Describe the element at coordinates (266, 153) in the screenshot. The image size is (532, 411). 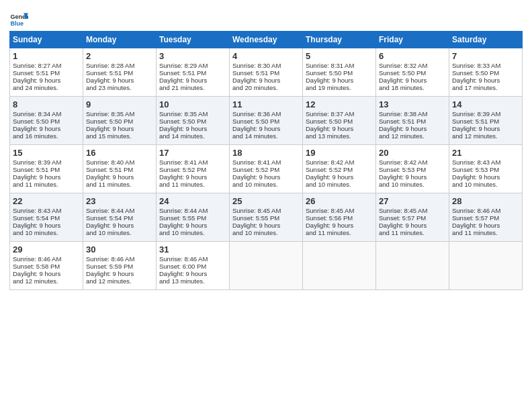
I see `day-number: 18` at that location.